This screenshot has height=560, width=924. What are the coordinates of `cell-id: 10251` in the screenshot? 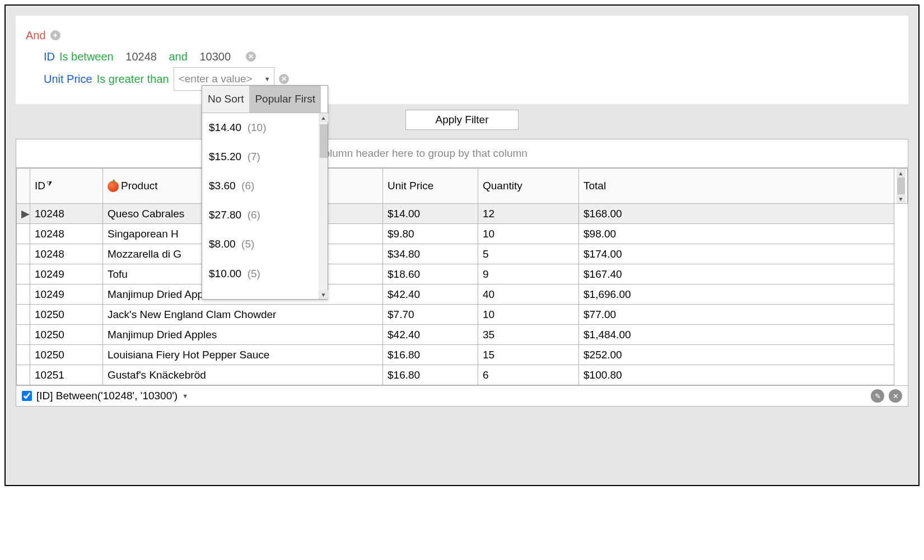 It's located at (67, 375).